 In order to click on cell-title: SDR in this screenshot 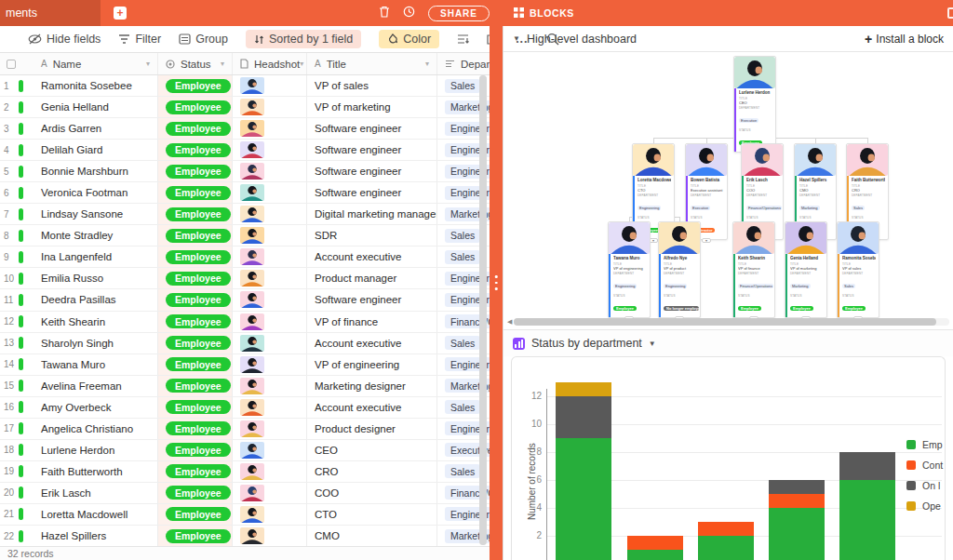, I will do `click(372, 235)`.